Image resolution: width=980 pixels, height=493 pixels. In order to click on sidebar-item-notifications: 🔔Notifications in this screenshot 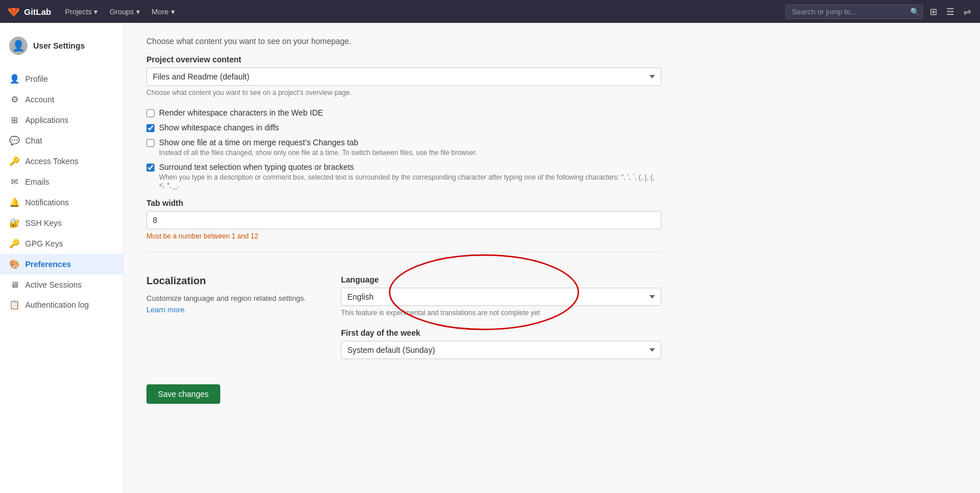, I will do `click(62, 202)`.